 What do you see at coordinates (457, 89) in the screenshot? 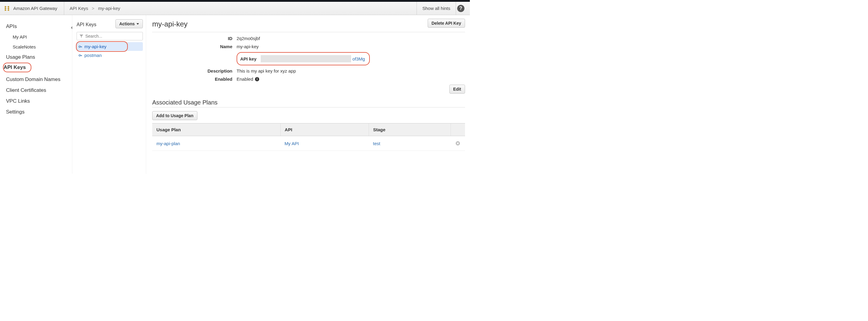
I see `edit-button: Edit` at bounding box center [457, 89].